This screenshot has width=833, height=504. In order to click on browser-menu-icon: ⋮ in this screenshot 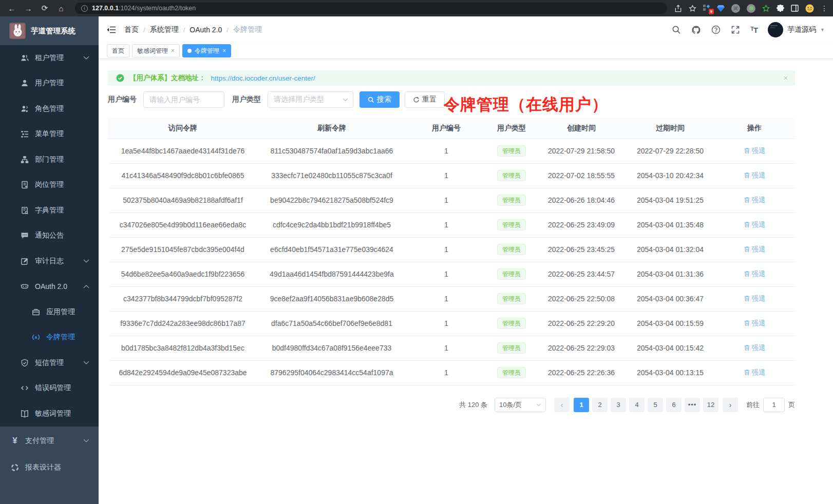, I will do `click(824, 8)`.